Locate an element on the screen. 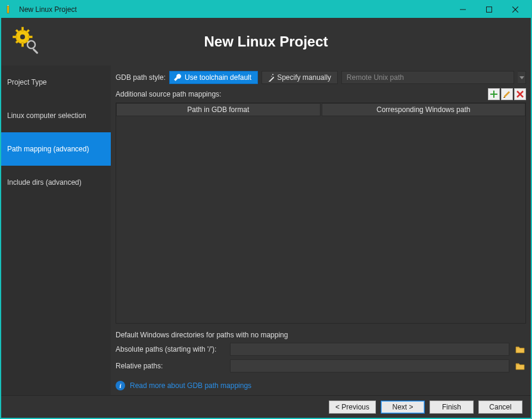 The width and height of the screenshot is (532, 419). minimize-button is located at coordinates (463, 10).